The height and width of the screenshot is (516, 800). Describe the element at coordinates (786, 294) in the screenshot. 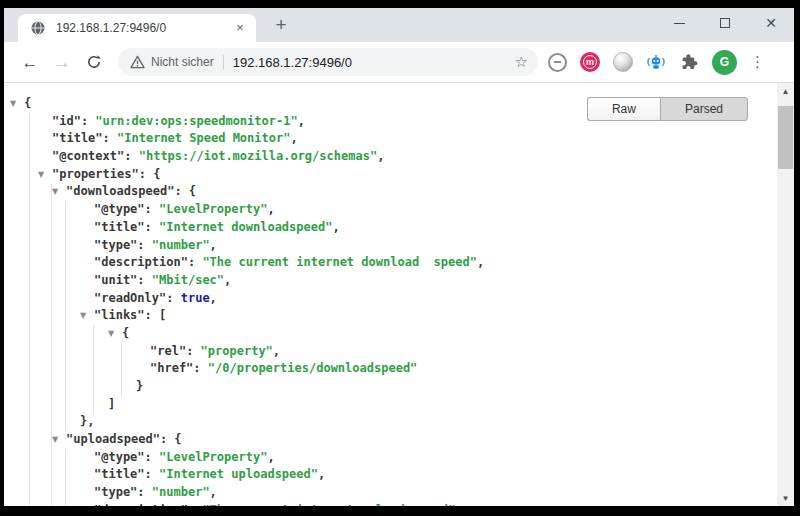

I see `vertical-scrollbar: ▲ ▼` at that location.